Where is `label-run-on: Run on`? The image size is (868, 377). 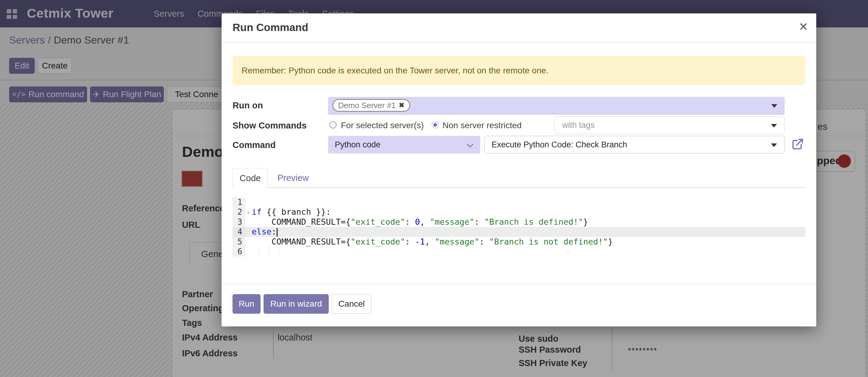
label-run-on: Run on is located at coordinates (248, 106).